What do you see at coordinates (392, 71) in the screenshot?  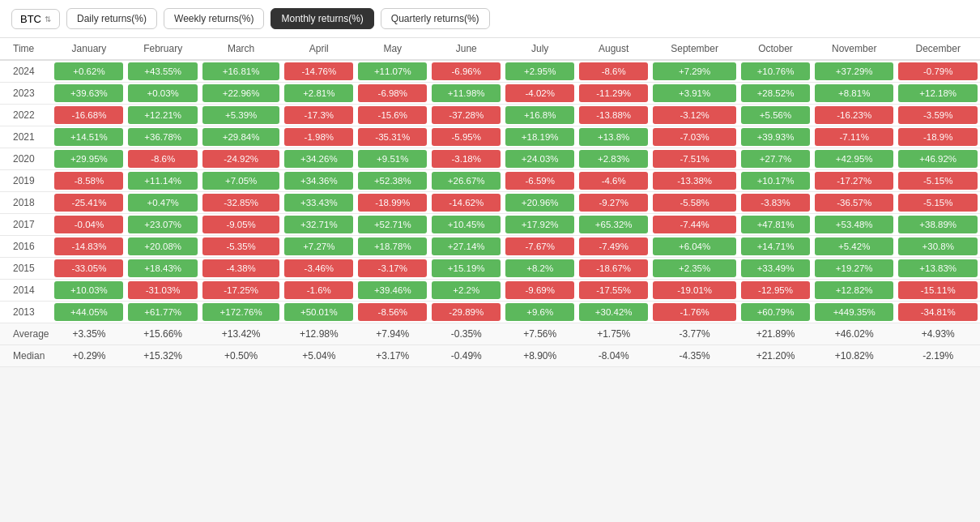 I see `data-cell: +11.07%` at bounding box center [392, 71].